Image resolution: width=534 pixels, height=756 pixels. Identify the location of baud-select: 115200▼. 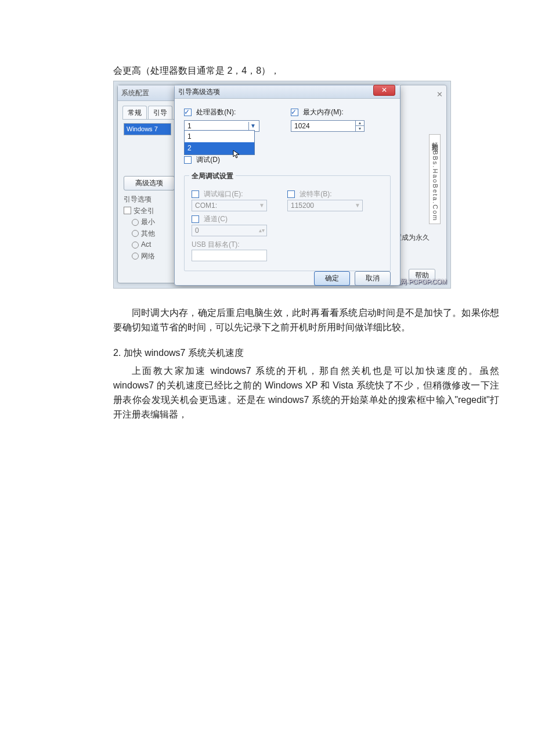
(325, 206).